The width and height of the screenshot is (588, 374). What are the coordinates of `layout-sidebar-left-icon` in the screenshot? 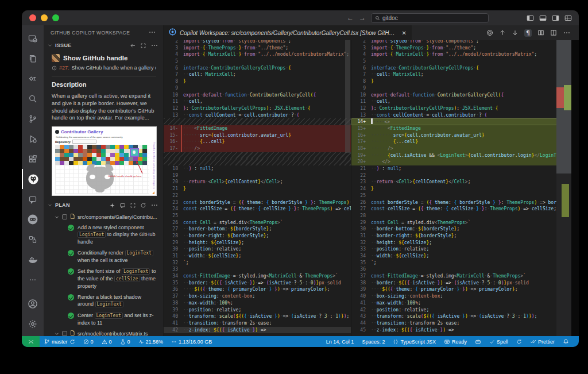 It's located at (531, 18).